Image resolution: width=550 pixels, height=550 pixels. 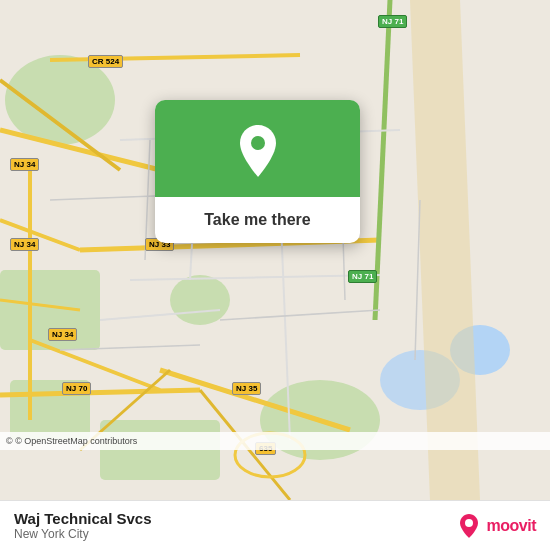 I want to click on location-pin-icon, so click(x=258, y=151).